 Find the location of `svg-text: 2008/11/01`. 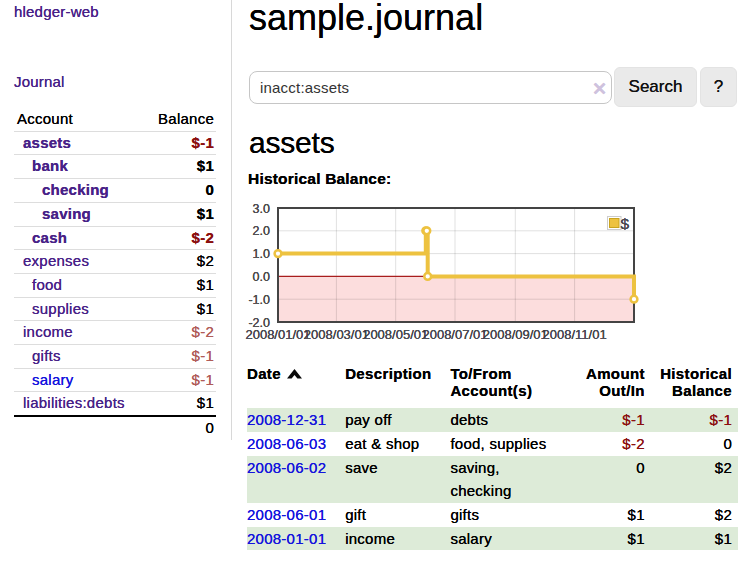

svg-text: 2008/11/01 is located at coordinates (575, 334).